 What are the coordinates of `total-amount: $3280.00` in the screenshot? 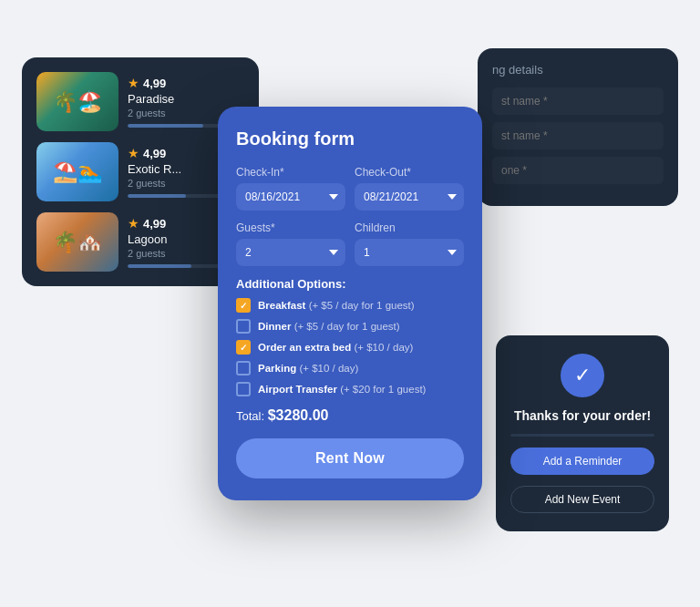 It's located at (299, 416).